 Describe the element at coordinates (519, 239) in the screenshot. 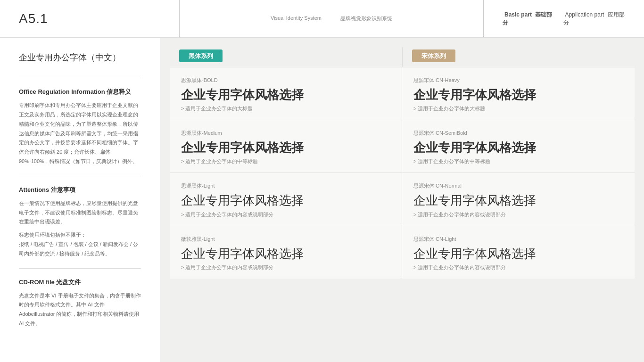

I see `font-name: 思源宋体 CN-Light` at that location.